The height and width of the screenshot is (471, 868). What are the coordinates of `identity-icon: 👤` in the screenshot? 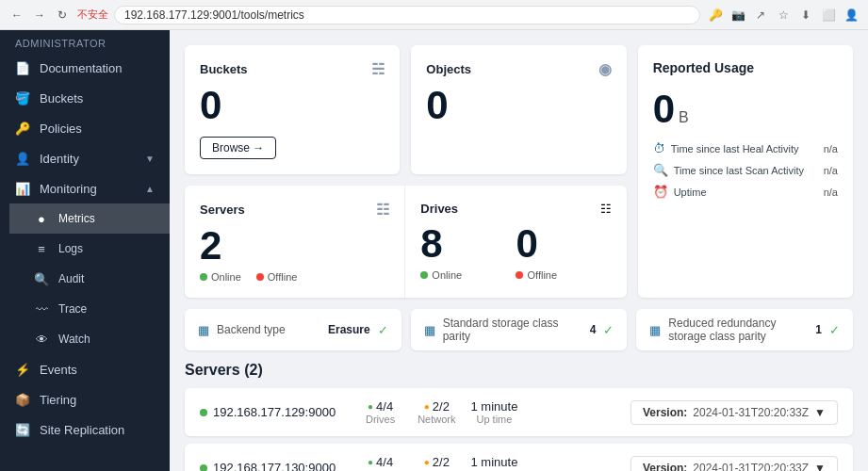 It's located at (23, 158).